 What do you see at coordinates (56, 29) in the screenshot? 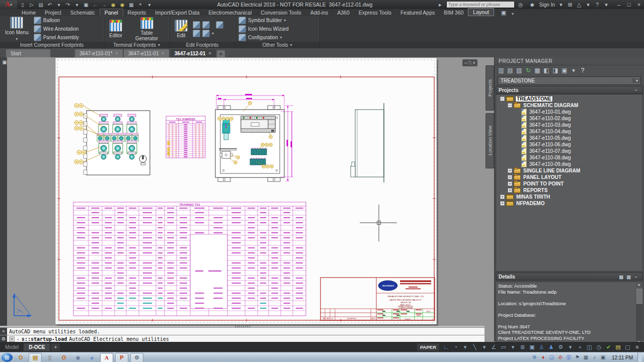
I see `wire-annotation-button: Wire Annotation` at bounding box center [56, 29].